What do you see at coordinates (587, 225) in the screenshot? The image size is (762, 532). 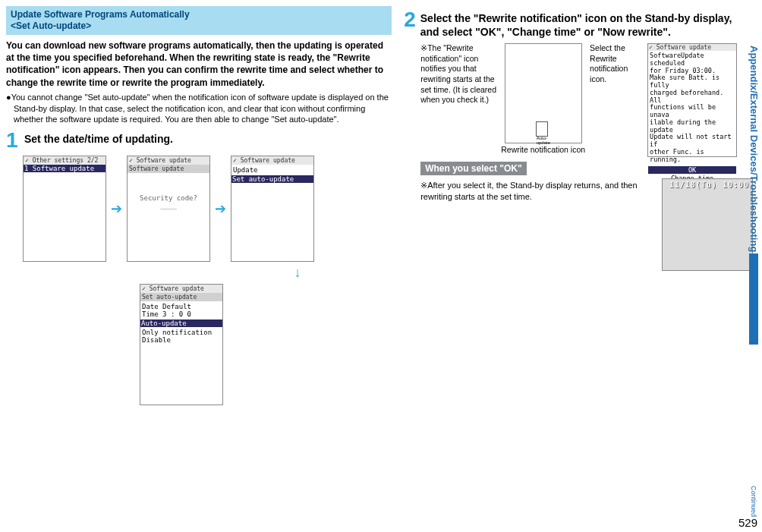 I see `when-ok-row: ※After you select it, the Stand-by displ…` at bounding box center [587, 225].